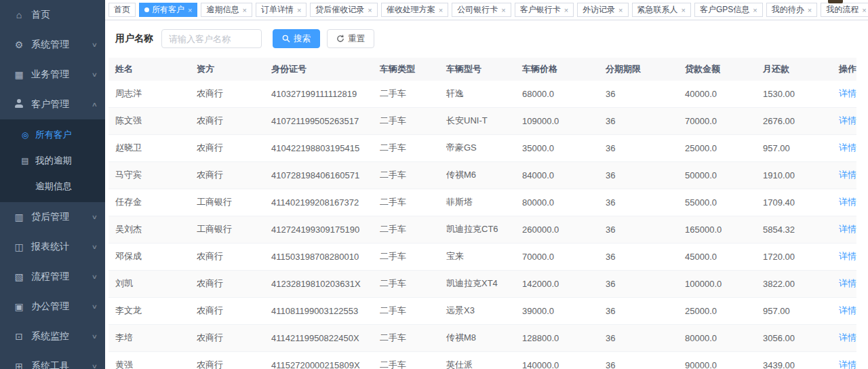 The height and width of the screenshot is (369, 868). I want to click on tab: 我的流程 ×, so click(844, 9).